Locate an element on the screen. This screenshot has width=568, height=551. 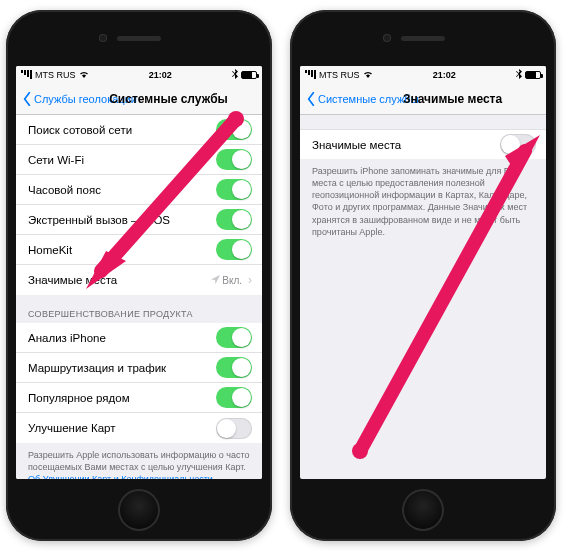
row-wifi-networks: Сети Wi-Fi is located at coordinates (139, 160).